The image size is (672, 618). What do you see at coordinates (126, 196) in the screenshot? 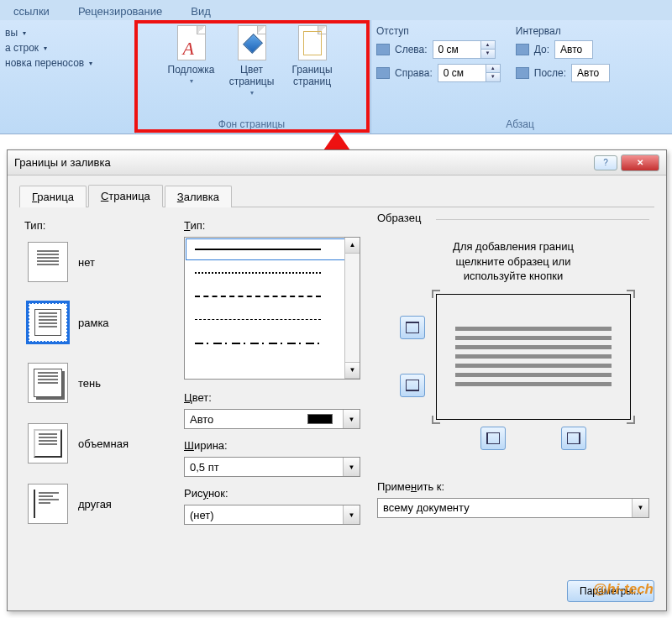
I see `tab-page: Страница` at bounding box center [126, 196].